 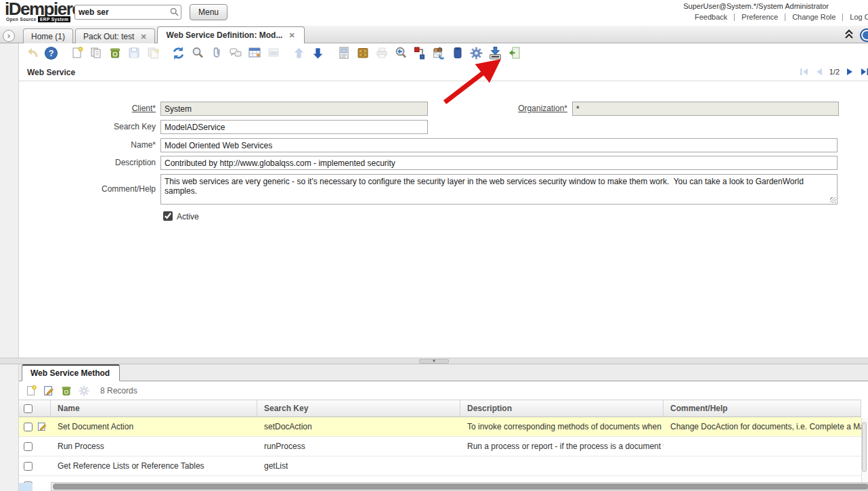 What do you see at coordinates (460, 486) in the screenshot?
I see `grid-horizontal-scrollbar-thumb` at bounding box center [460, 486].